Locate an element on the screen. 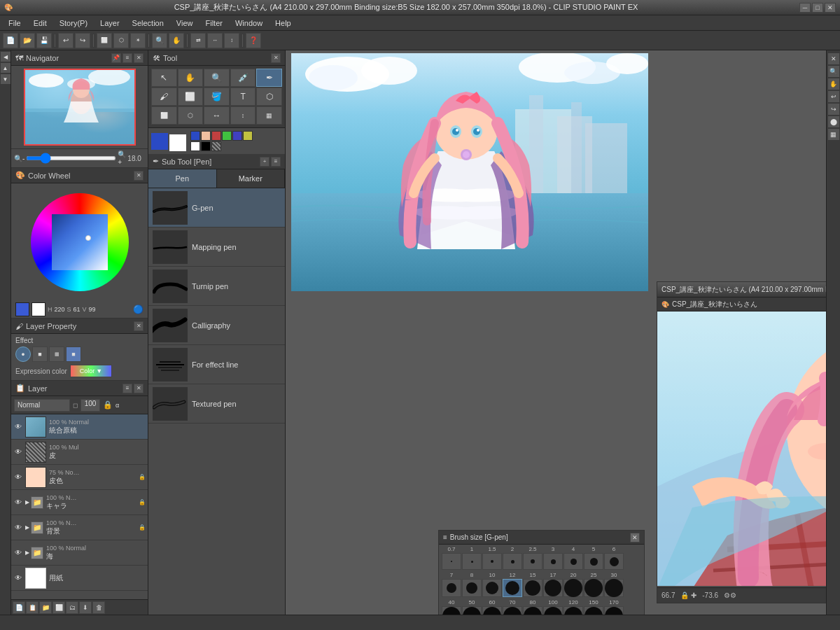 Image resolution: width=840 pixels, height=630 pixels. menu-layer: Layer is located at coordinates (110, 23).